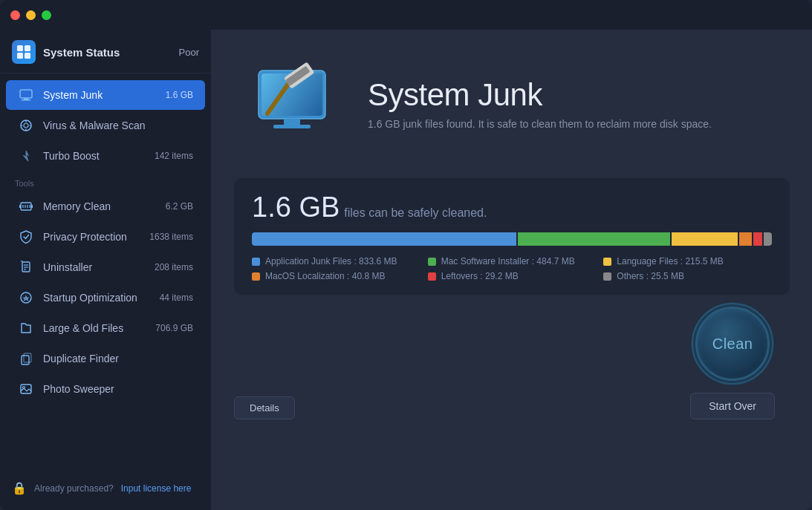 This screenshot has width=812, height=510. What do you see at coordinates (733, 363) in the screenshot?
I see `clean-btn-area: Clean Start Over` at bounding box center [733, 363].